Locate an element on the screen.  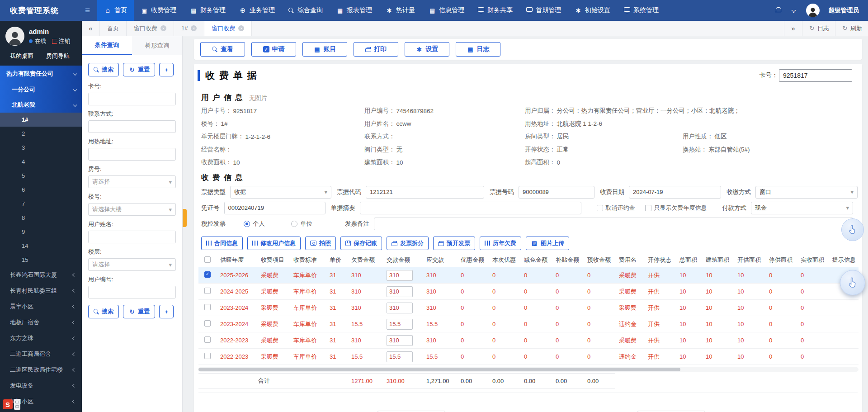
tree-item: 9 is located at coordinates (41, 232).